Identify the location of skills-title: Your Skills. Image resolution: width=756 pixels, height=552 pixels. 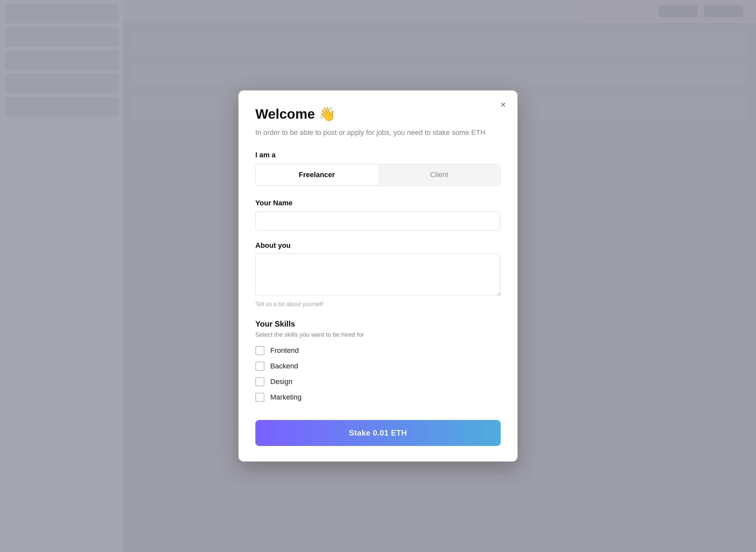
(378, 324).